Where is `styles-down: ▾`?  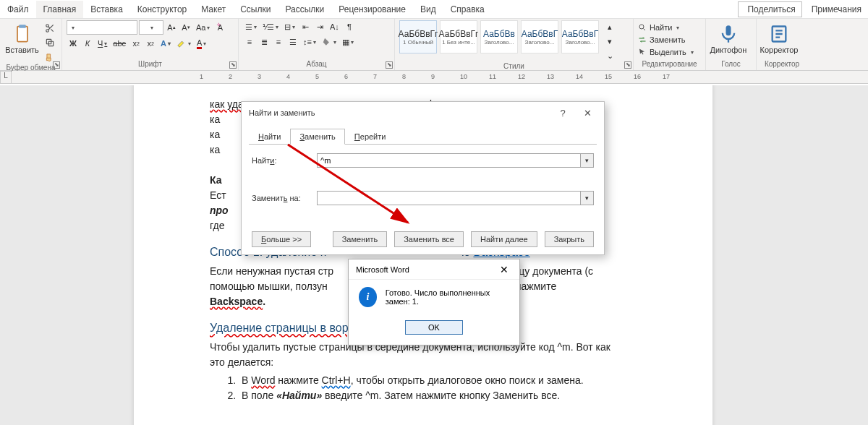
styles-down: ▾ is located at coordinates (610, 41).